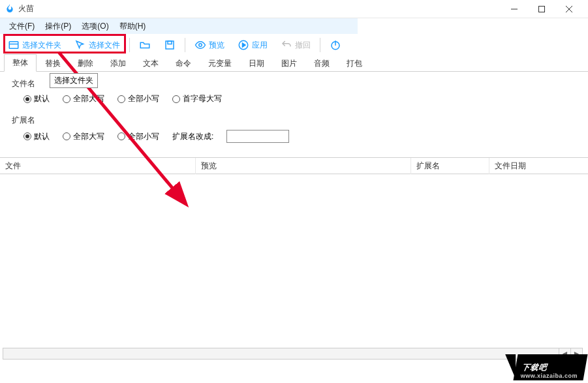  What do you see at coordinates (74, 81) in the screenshot?
I see `tooltip: 选择文件夹` at bounding box center [74, 81].